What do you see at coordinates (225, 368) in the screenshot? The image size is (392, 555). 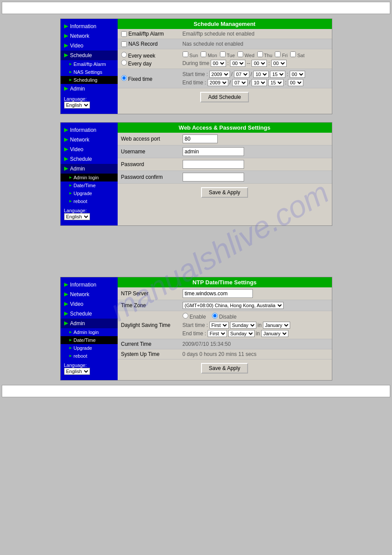 I see `save-apply-button-3: Save & Apply` at bounding box center [225, 368].